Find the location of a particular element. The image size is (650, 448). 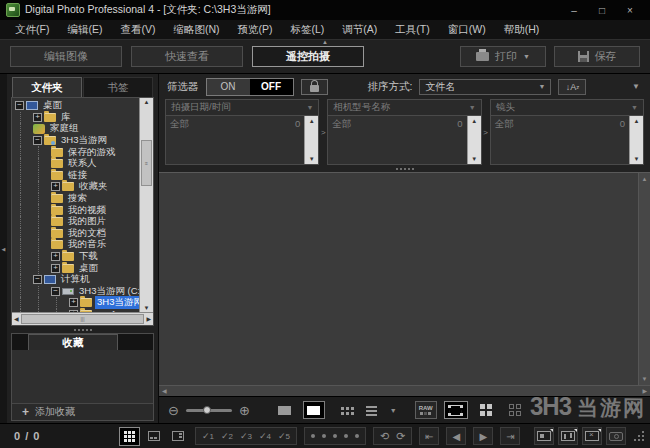

layout-grid-button is located at coordinates (130, 436).